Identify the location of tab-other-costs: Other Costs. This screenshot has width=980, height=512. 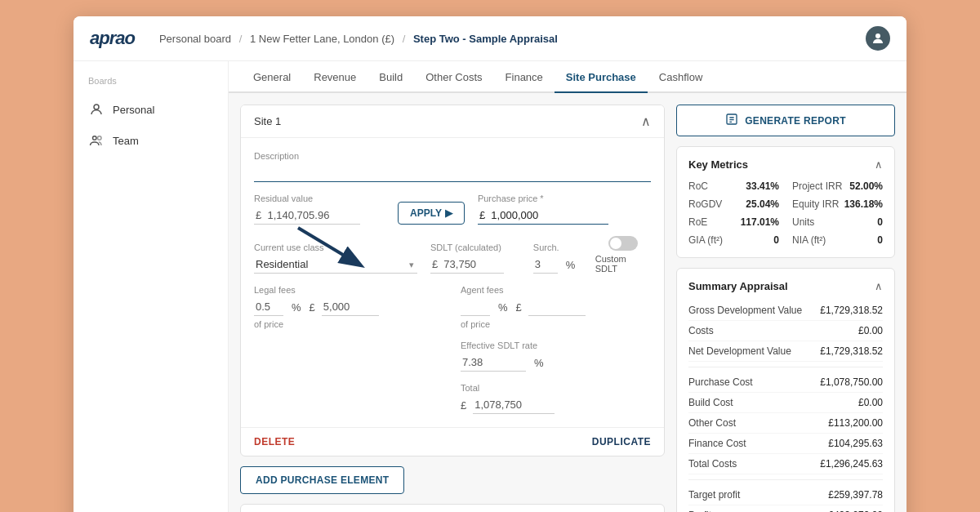
(454, 77).